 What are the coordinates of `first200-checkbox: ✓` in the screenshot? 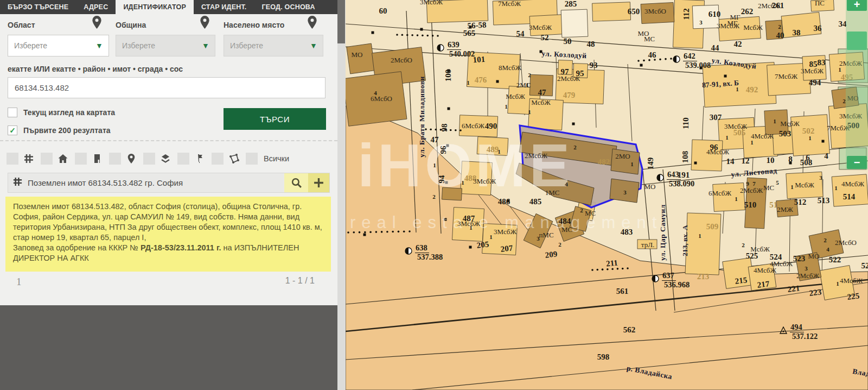 It's located at (12, 130).